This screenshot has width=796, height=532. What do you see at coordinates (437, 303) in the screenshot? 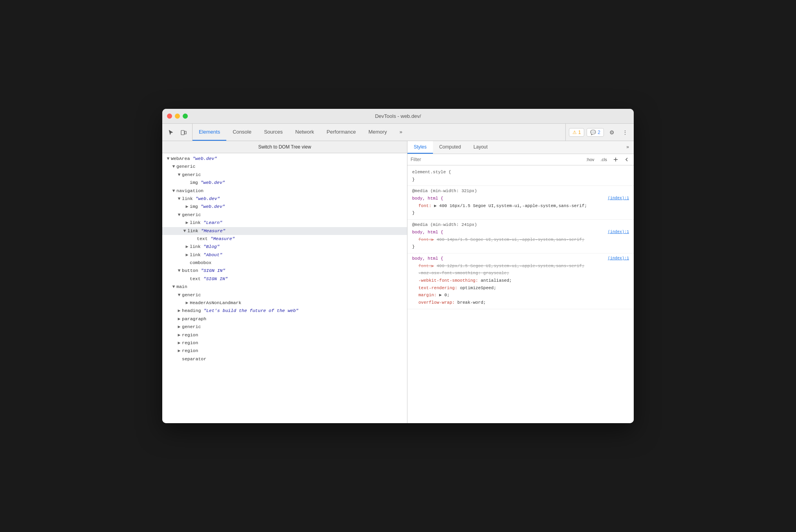
I see `css-prop-overflow-wrap: overflow-wrap:` at bounding box center [437, 303].